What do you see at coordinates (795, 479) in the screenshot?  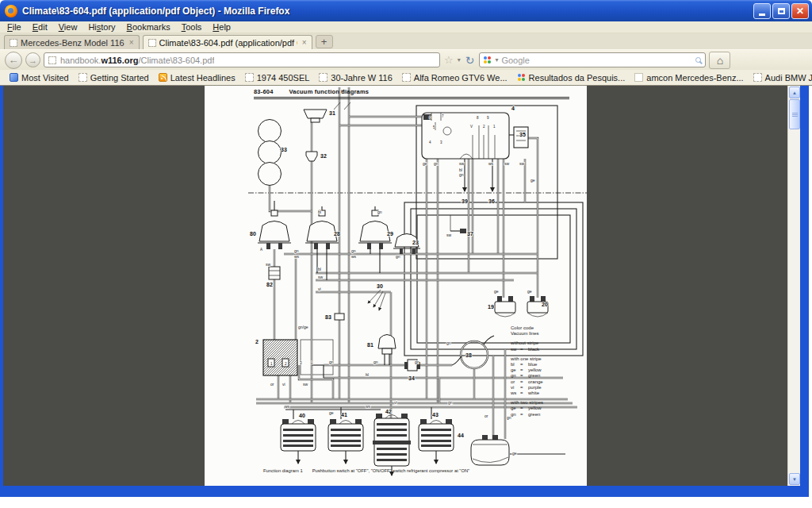 I see `scroll-down-button: ▼` at bounding box center [795, 479].